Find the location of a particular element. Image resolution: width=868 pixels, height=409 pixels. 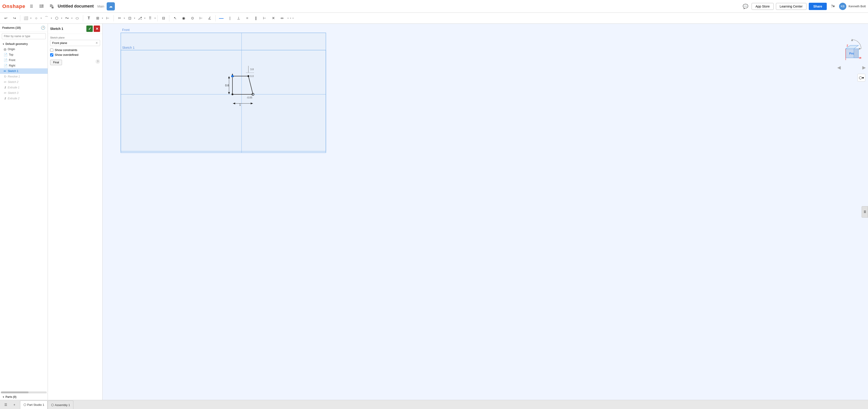

coincident-tool-button: ◉ is located at coordinates (184, 18).